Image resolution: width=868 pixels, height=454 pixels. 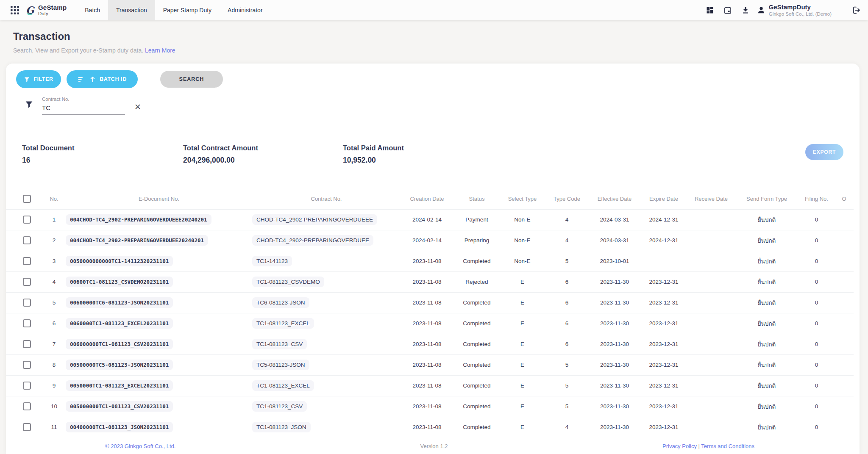 I want to click on filter-button: FILTER, so click(x=39, y=79).